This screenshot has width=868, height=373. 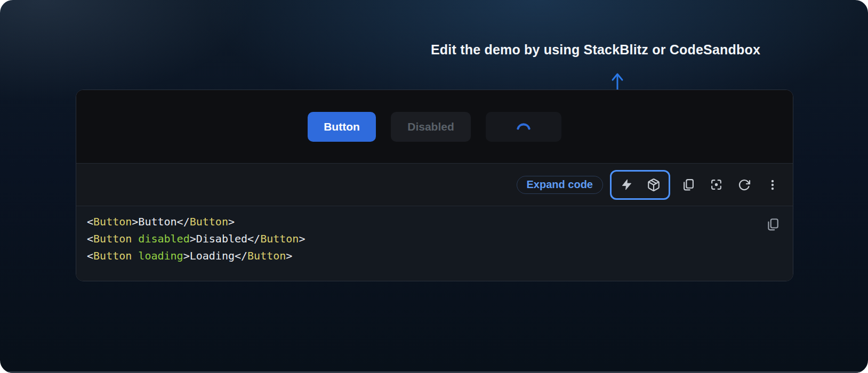 What do you see at coordinates (435, 256) in the screenshot?
I see `code-line: <Button loading>Loading</Button>` at bounding box center [435, 256].